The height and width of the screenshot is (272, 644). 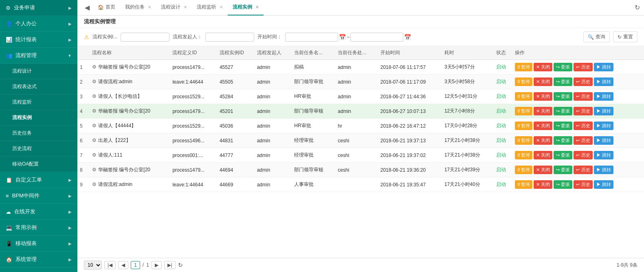 I want to click on sidebar-item-history-task: 历史任务, so click(x=39, y=133).